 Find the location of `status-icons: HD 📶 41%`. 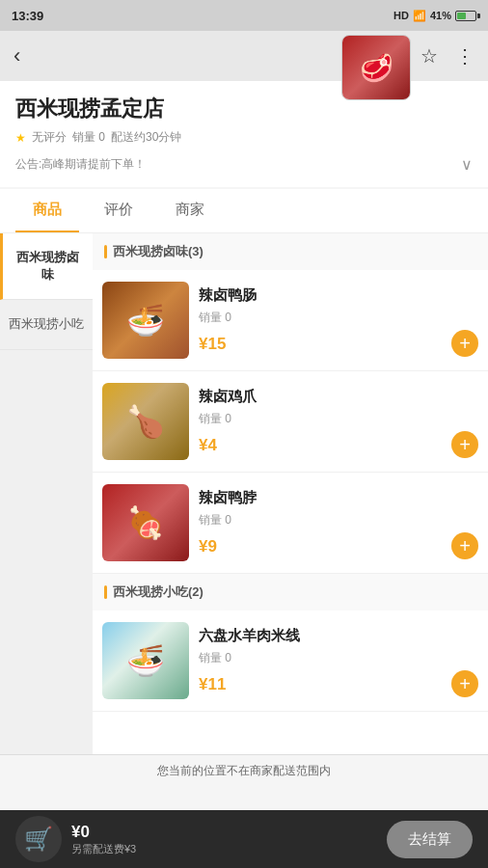

status-icons: HD 📶 41% is located at coordinates (435, 15).